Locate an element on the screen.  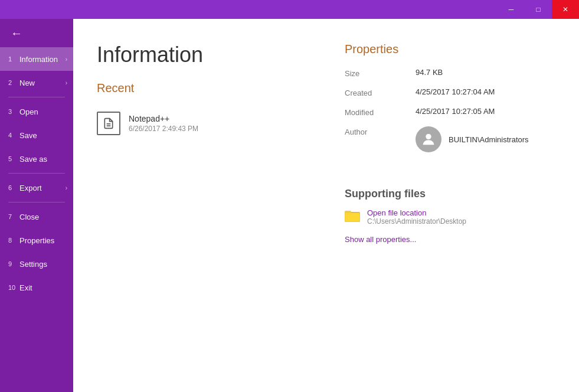
sidebar-item-label: Settings is located at coordinates (44, 264).